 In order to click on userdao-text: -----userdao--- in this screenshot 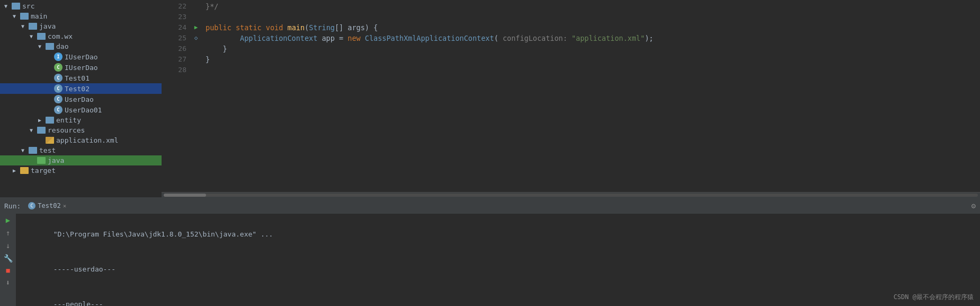, I will do `click(85, 269)`.